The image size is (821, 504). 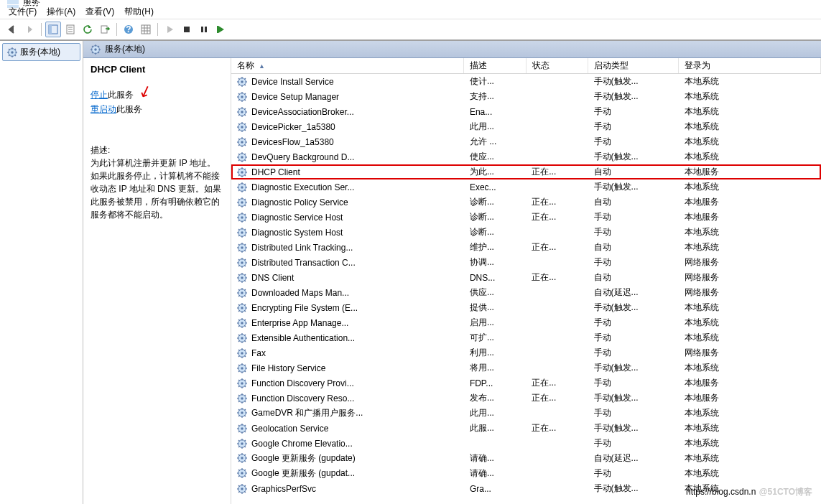 I want to click on menu-help: 帮助(H), so click(x=139, y=11).